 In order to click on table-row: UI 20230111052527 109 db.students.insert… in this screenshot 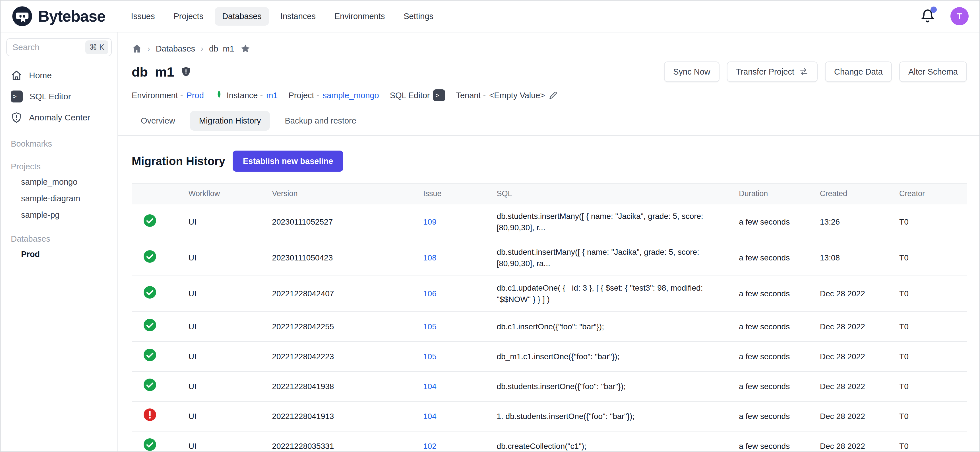, I will do `click(549, 222)`.